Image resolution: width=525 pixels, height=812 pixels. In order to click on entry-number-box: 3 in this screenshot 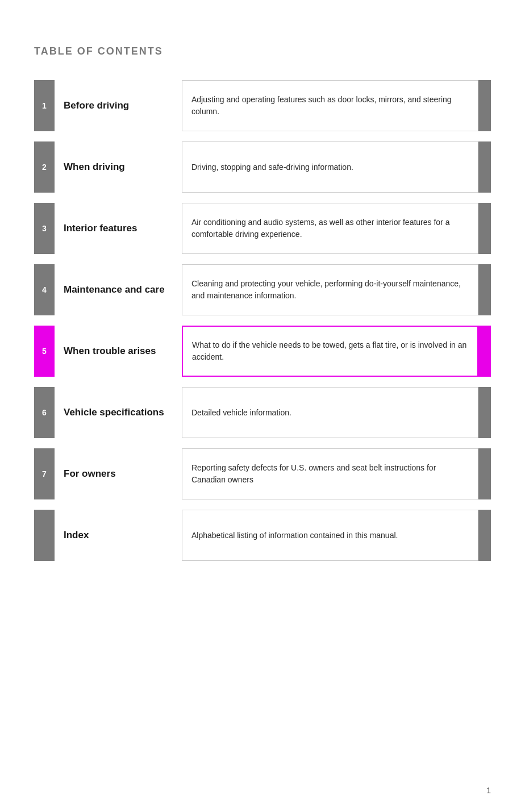, I will do `click(44, 228)`.